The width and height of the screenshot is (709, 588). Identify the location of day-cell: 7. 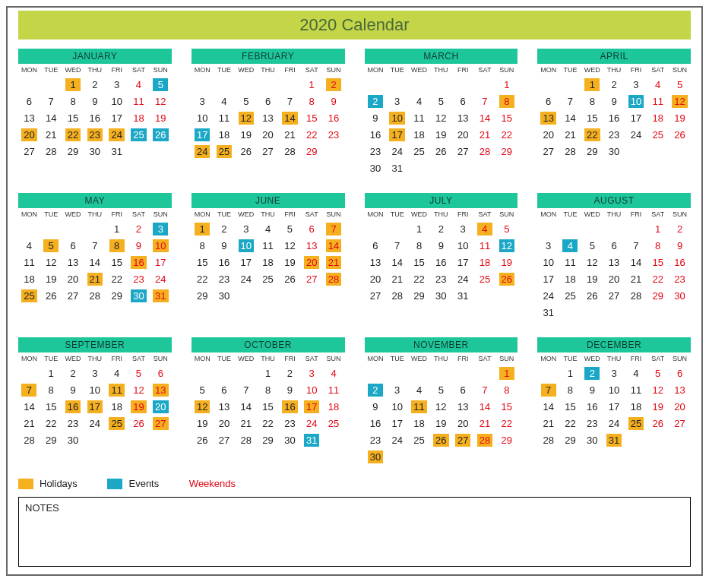
(397, 245).